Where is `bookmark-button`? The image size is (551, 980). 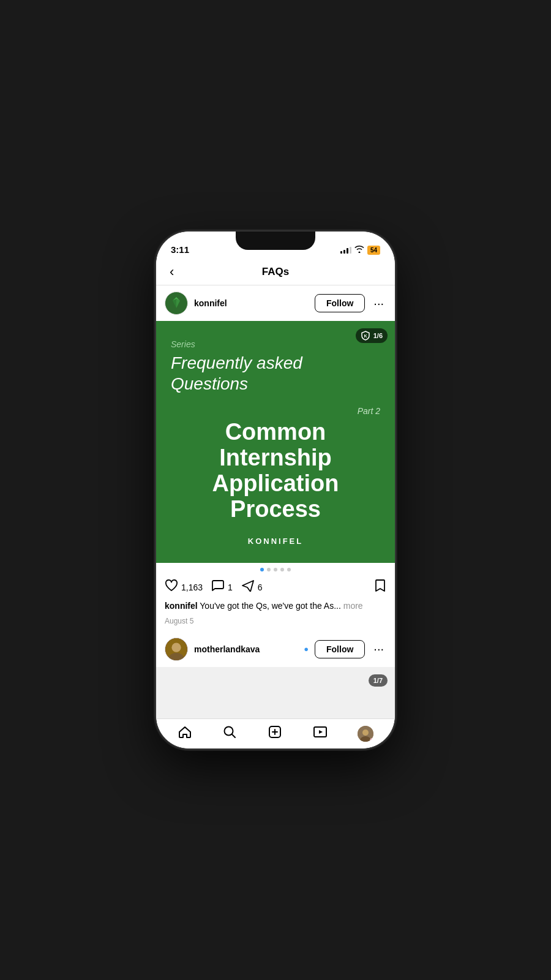
bookmark-button is located at coordinates (380, 587).